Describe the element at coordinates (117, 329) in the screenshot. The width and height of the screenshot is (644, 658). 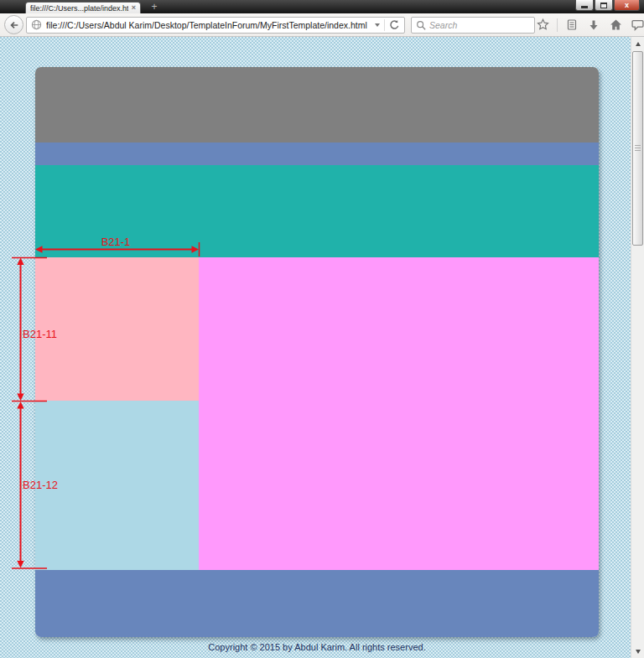
I see `sidebar-top-block` at that location.